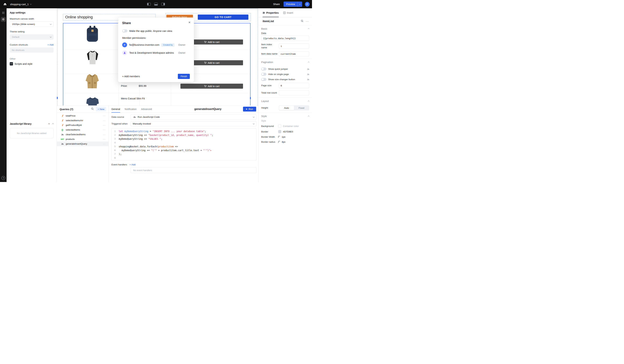  Describe the element at coordinates (101, 109) in the screenshot. I see `new-query-button: + New` at that location.